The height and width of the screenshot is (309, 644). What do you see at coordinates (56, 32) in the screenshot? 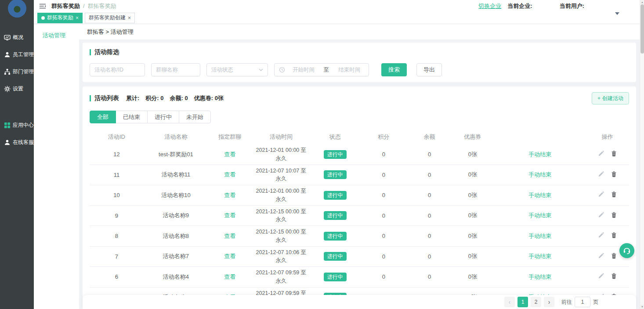
I see `submenu-item-activity-management: 活动管理` at bounding box center [56, 32].